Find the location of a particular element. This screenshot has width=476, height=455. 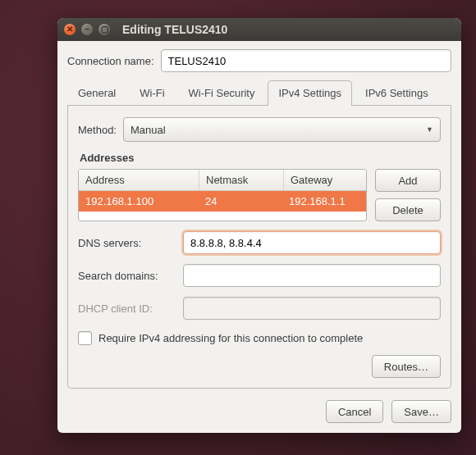

col-address: Address is located at coordinates (140, 180).